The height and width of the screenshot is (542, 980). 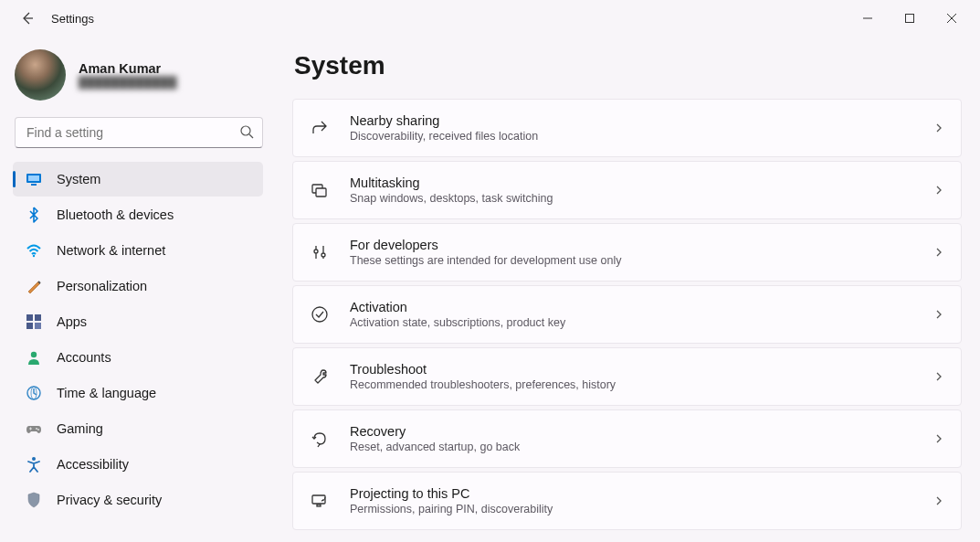 What do you see at coordinates (641, 198) in the screenshot?
I see `card-desc: Snap windows, desktops, task switching` at bounding box center [641, 198].